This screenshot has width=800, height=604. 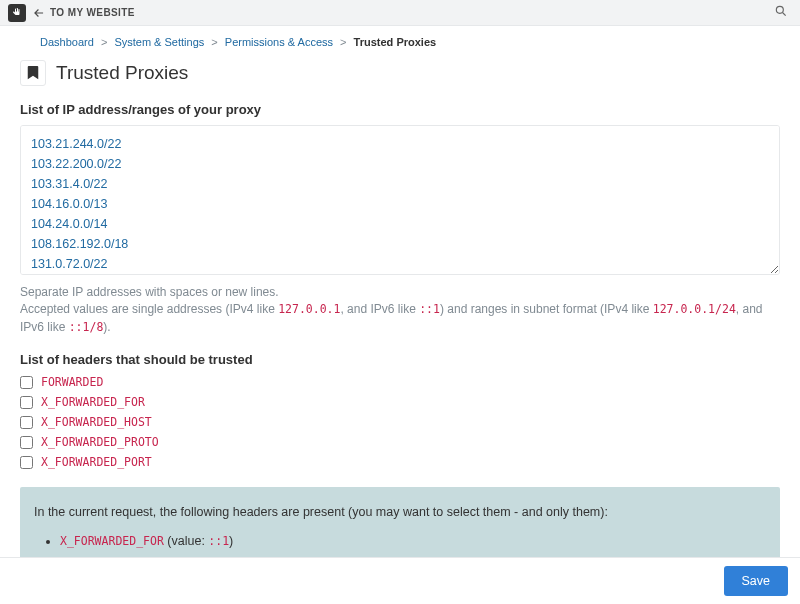 What do you see at coordinates (72, 382) in the screenshot?
I see `header-label: FORWARDED` at bounding box center [72, 382].